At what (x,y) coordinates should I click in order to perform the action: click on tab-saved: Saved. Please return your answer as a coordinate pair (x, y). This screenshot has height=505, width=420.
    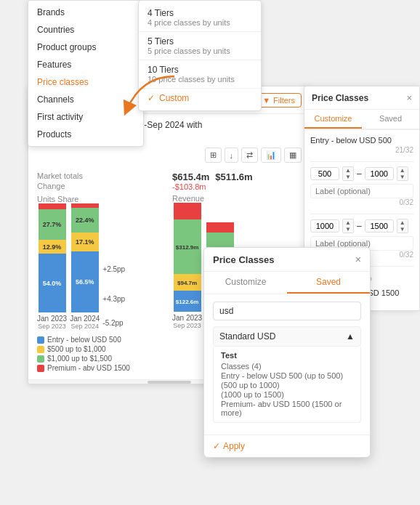
    Looking at the image, I should click on (328, 283).